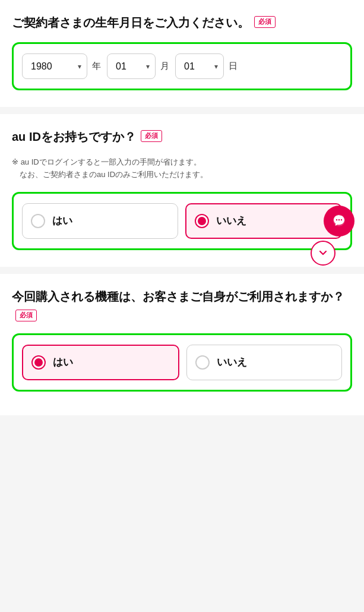 This screenshot has height=612, width=364. Describe the element at coordinates (182, 221) in the screenshot. I see `au-id-radio-group: はい いいえ` at that location.